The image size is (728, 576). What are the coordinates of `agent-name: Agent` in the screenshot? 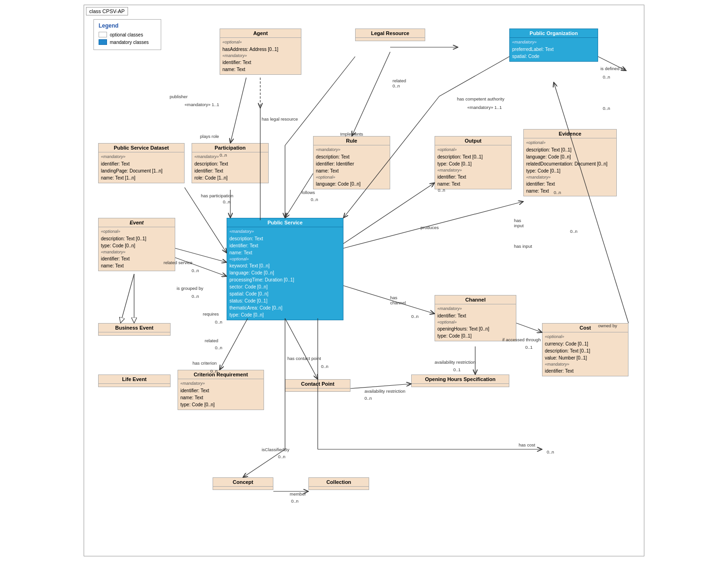 It's located at (261, 34).